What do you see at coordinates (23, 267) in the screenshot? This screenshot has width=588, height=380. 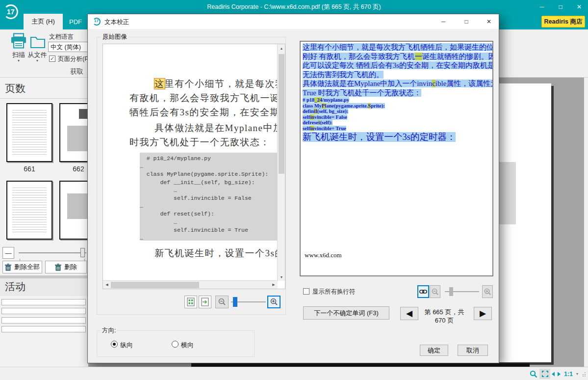 I see `delete-all-button: 删除全部` at bounding box center [23, 267].